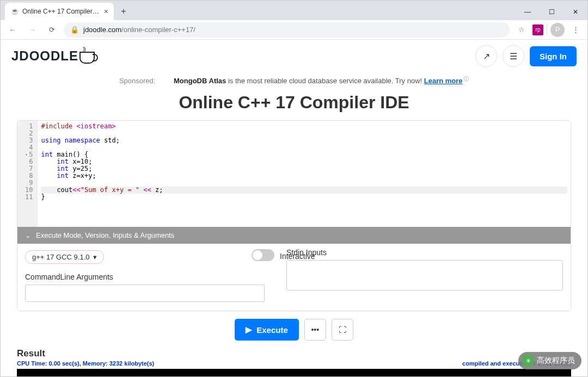 The image size is (588, 377). I want to click on stdin-label: Stdin Inputs, so click(425, 252).